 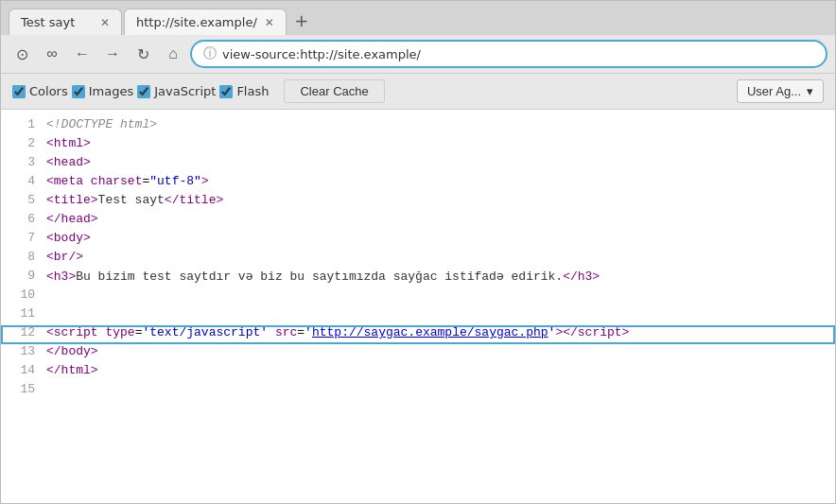 What do you see at coordinates (197, 23) in the screenshot?
I see `tab-label: http://site.example/` at bounding box center [197, 23].